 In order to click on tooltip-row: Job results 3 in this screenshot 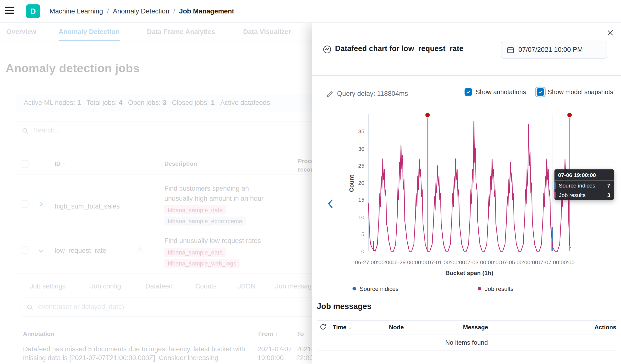, I will do `click(584, 195)`.